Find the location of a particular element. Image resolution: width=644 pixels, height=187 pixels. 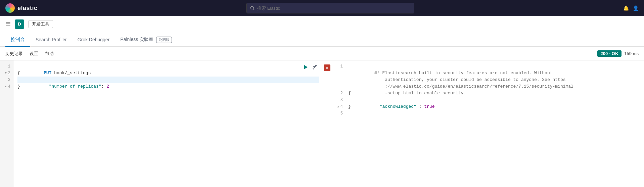

play-icon is located at coordinates (306, 67).